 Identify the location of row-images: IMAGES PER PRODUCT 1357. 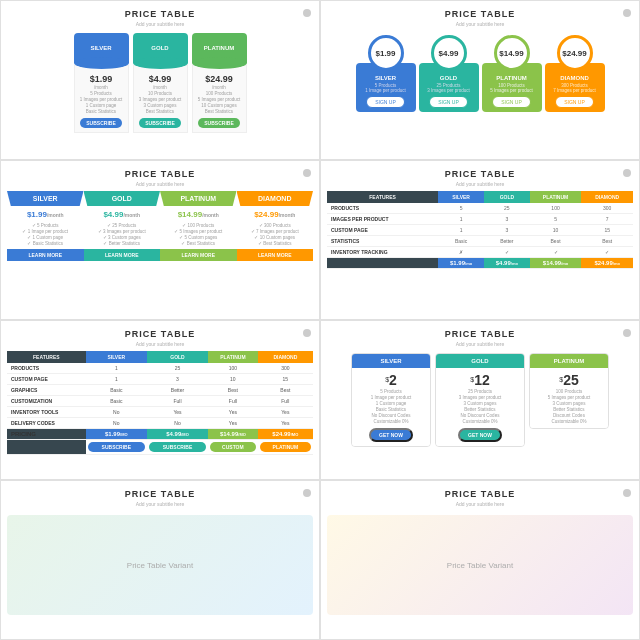
(480, 220).